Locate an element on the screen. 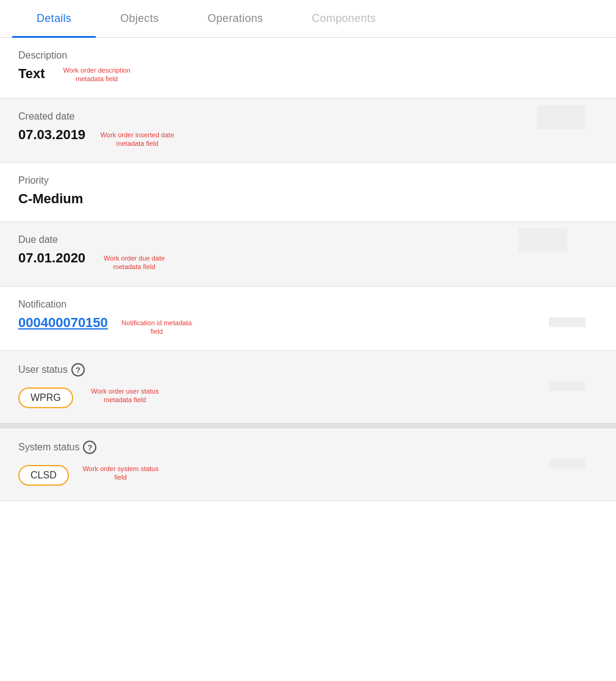 The image size is (616, 681). section-due-date: Due date 07.01.2020 Work order due date … is located at coordinates (308, 254).